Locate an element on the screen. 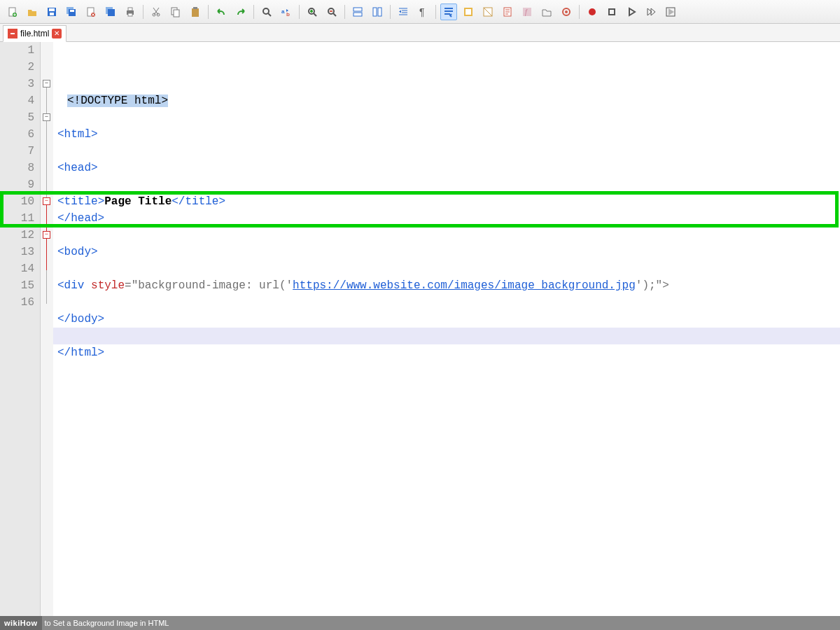  user-lang-icon is located at coordinates (488, 12).